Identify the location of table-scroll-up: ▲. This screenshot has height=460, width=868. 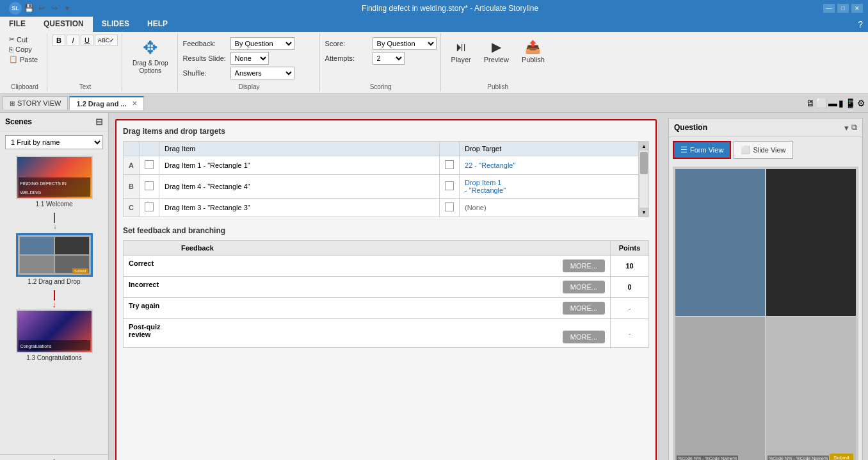
(644, 146).